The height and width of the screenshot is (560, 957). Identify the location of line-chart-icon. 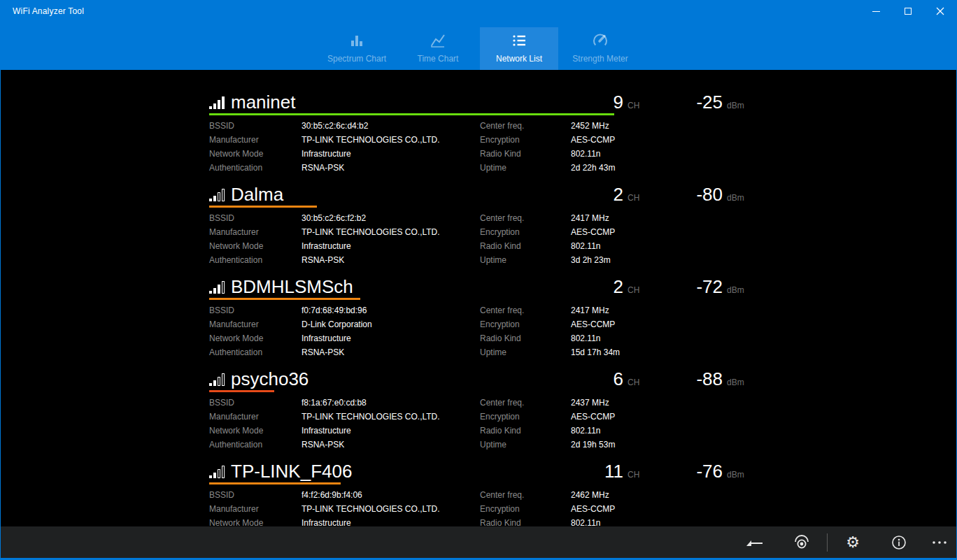
(438, 41).